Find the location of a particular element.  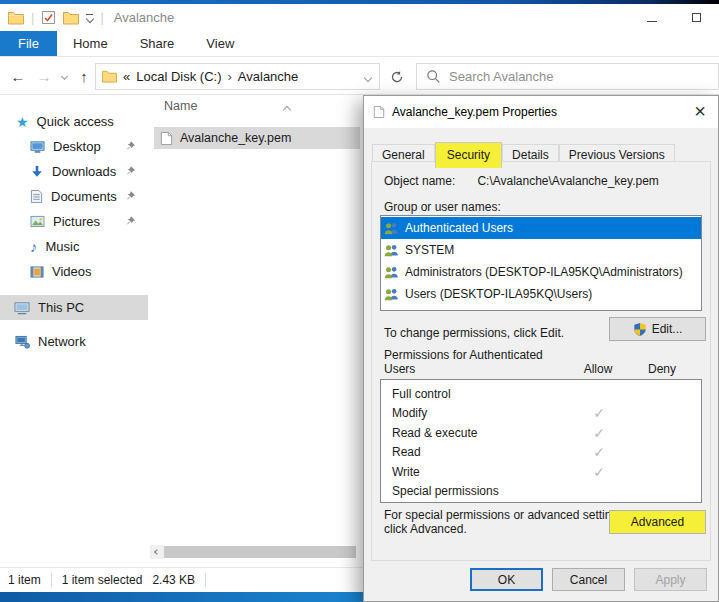

dialog-close-icon: × is located at coordinates (700, 111).